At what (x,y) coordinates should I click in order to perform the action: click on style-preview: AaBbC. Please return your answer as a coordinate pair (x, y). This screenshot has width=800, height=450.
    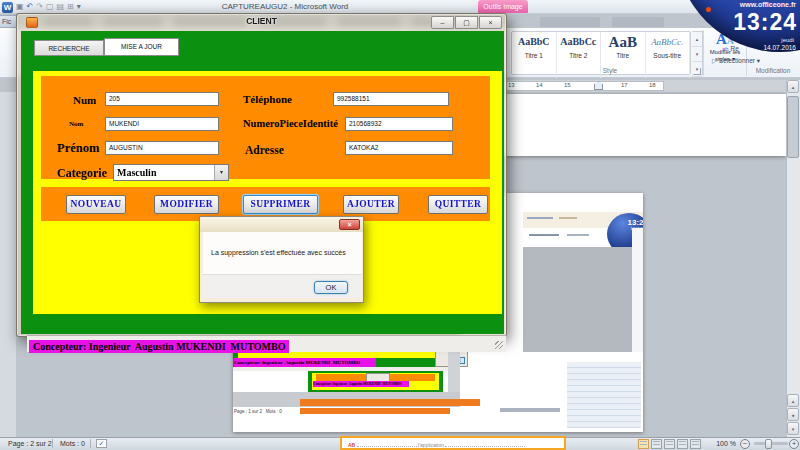
    Looking at the image, I should click on (534, 42).